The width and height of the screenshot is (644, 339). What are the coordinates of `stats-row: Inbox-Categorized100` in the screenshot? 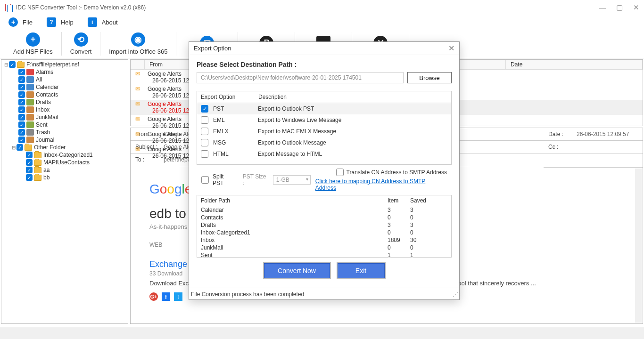 It's located at (324, 233).